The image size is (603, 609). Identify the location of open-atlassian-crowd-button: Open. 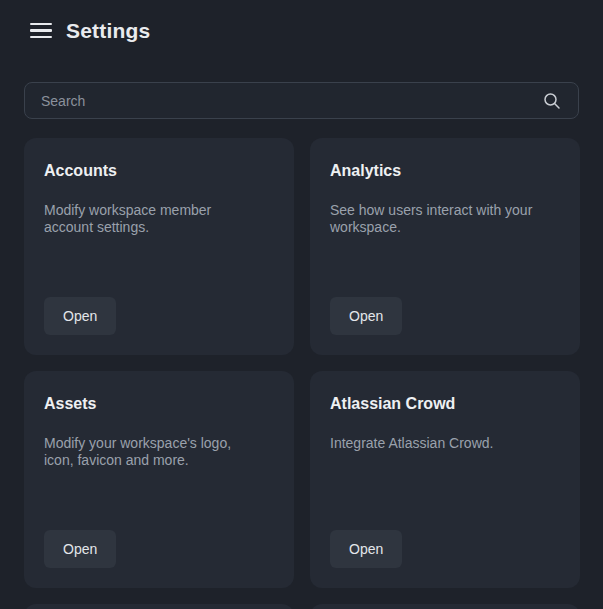
(366, 549).